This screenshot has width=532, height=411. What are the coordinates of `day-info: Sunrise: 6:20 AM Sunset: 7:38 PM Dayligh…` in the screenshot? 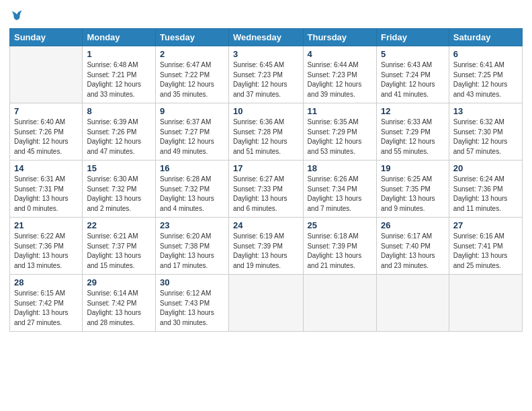 It's located at (192, 251).